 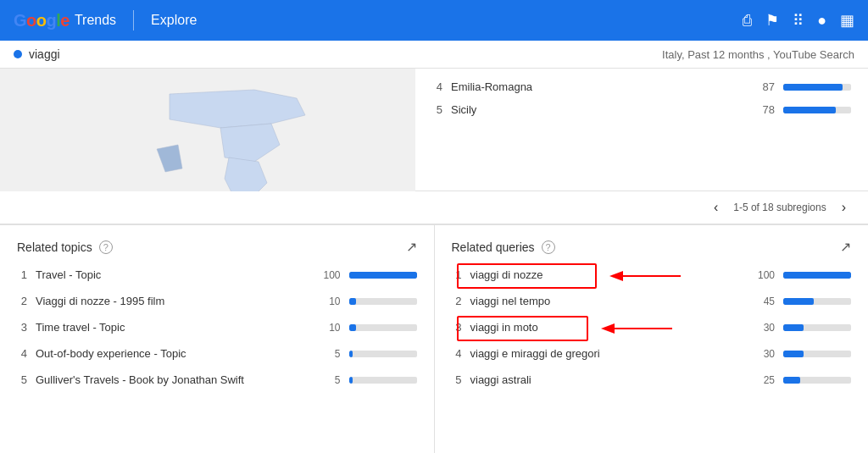 I want to click on next-page-button: ›, so click(x=844, y=207).